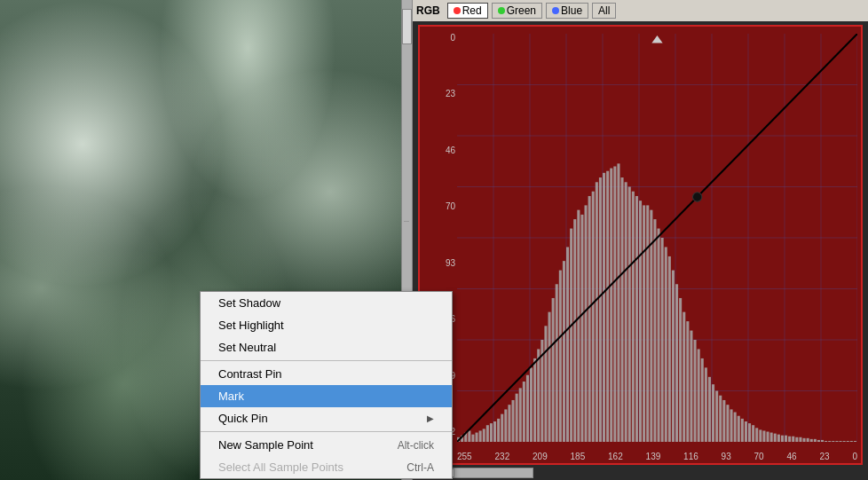 This screenshot has width=868, height=480. What do you see at coordinates (327, 467) in the screenshot?
I see `context-menu-item: Select All Sample PointsCtrl-A` at bounding box center [327, 467].